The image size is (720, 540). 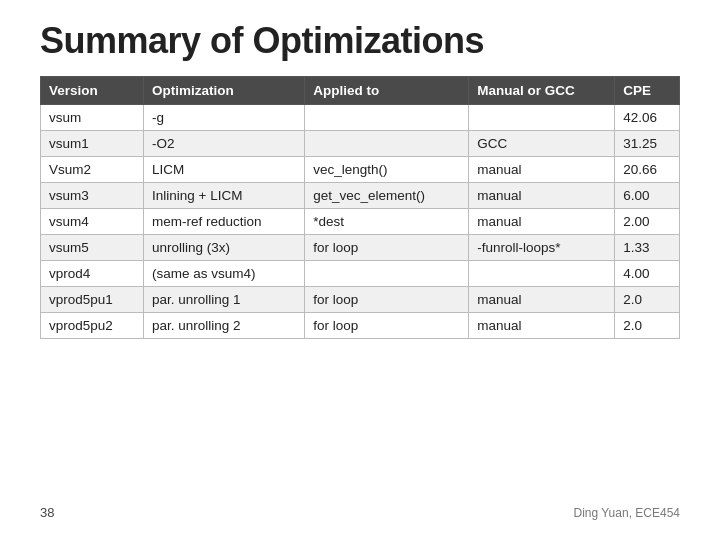 I want to click on cell-7-2: for loop, so click(x=387, y=300).